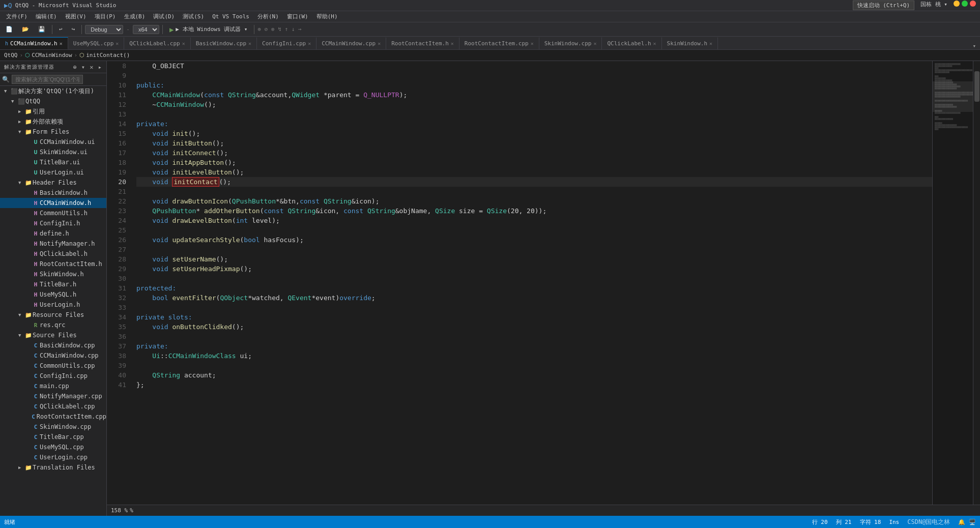  Describe the element at coordinates (224, 43) in the screenshot. I see `tab-basicwindow-cpp: BasicWindow.cpp ✕` at that location.